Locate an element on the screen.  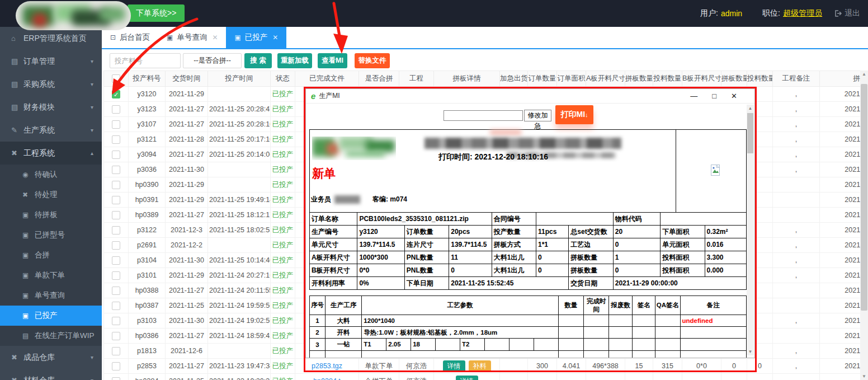
sidebar-item-wip: ▤在线生产订单WIP is located at coordinates (51, 336).